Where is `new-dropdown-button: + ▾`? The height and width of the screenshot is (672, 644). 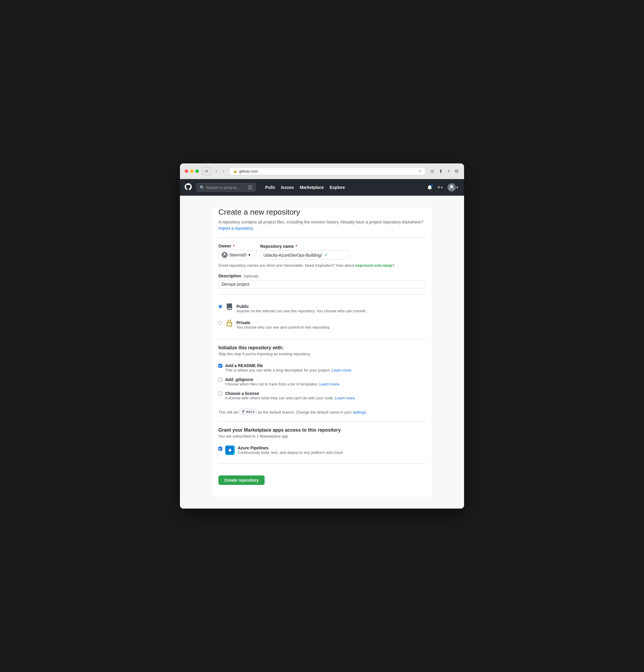 new-dropdown-button: + ▾ is located at coordinates (440, 188).